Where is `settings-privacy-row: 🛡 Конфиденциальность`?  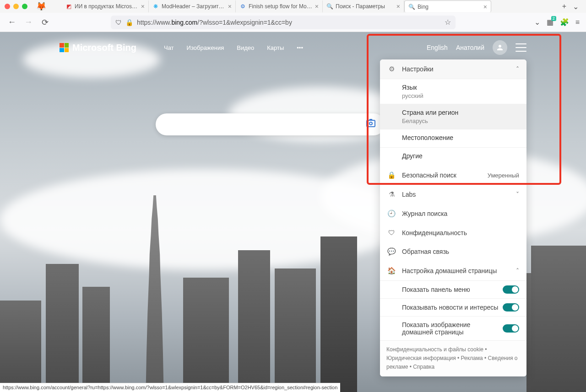 settings-privacy-row: 🛡 Конфиденциальность is located at coordinates (453, 232).